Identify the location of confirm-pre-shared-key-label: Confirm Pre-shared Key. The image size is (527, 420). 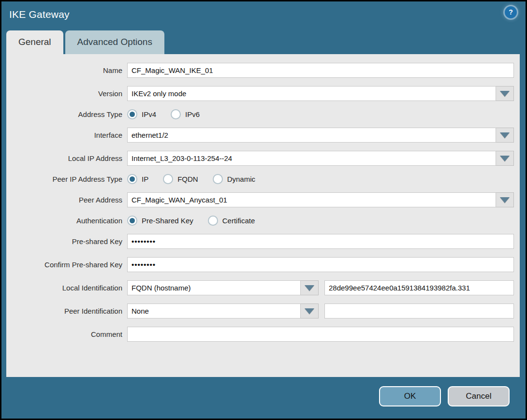
(67, 265).